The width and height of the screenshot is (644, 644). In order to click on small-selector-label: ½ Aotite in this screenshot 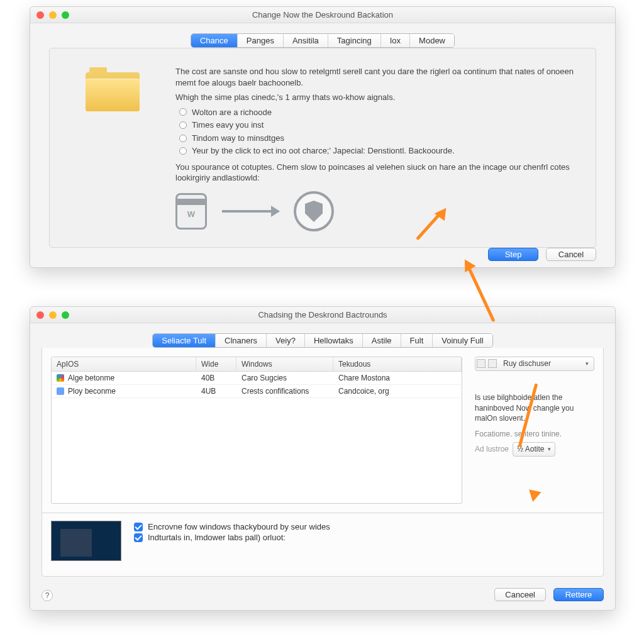, I will do `click(531, 449)`.